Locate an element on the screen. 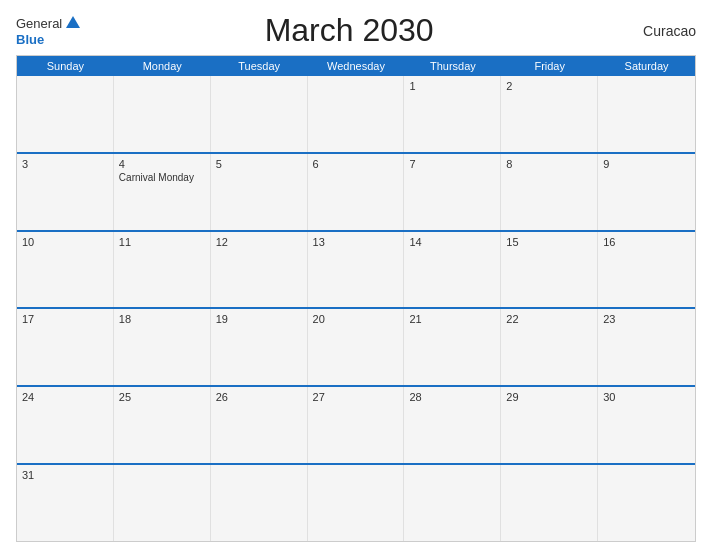 This screenshot has height=550, width=712. week-row-3: 17181920212223 is located at coordinates (356, 346).